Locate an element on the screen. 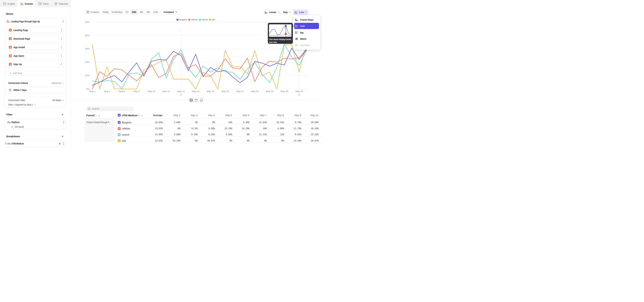  svg-text: May 26 is located at coordinates (270, 91).